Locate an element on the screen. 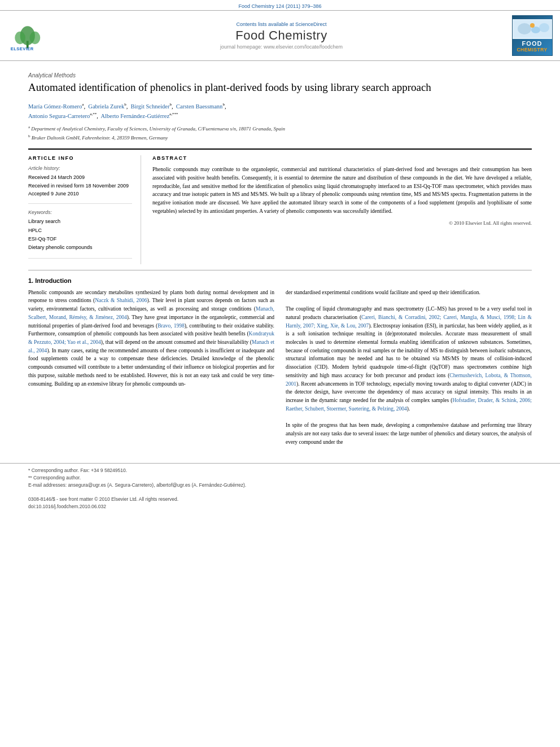 The width and height of the screenshot is (560, 747). elsevier-svg-icon: ELSEVIER is located at coordinates (29, 36).